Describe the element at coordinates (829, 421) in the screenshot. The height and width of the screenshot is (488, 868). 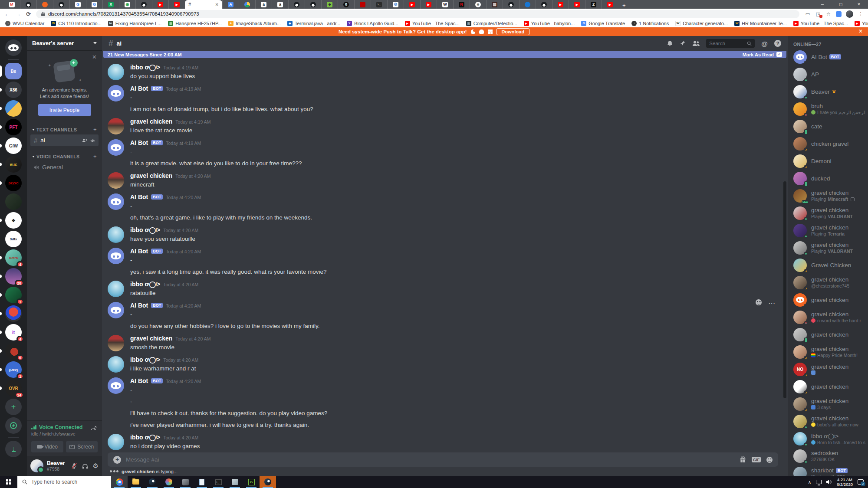
I see `member-row: gravel chickenbobo's all alone now` at that location.